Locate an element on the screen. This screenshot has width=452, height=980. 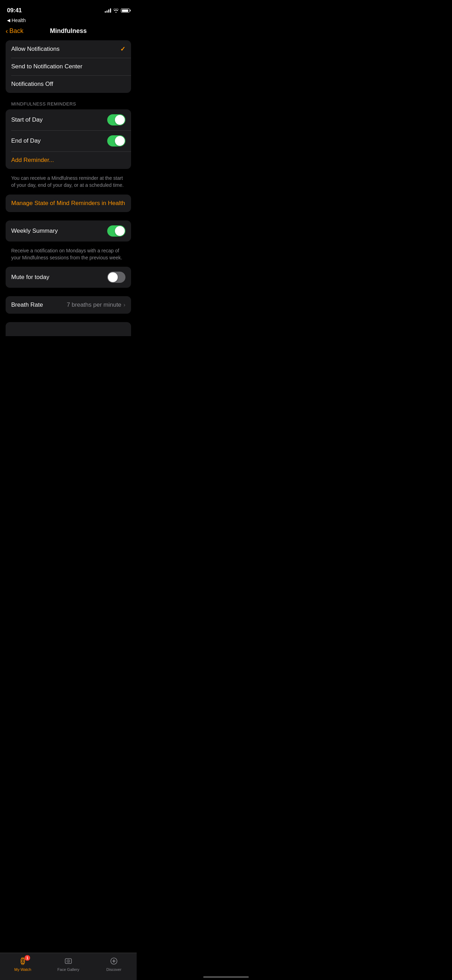
sub-status: ◀ Health is located at coordinates (68, 21).